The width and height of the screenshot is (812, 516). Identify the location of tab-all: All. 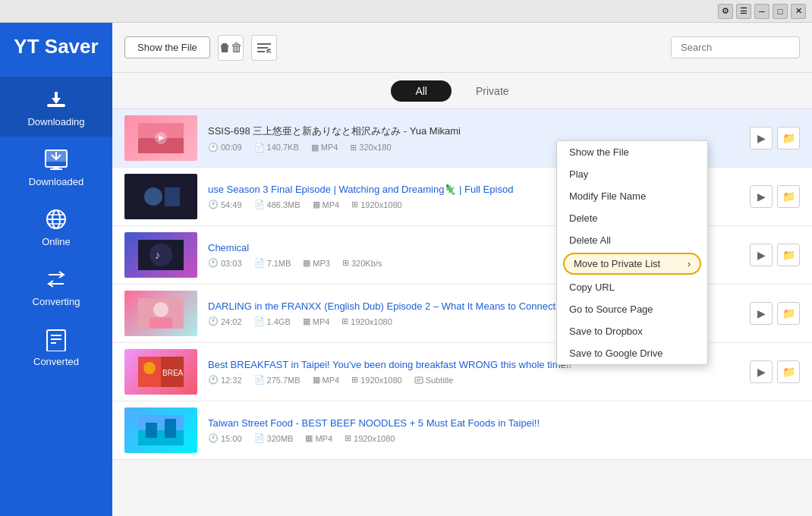
(421, 91).